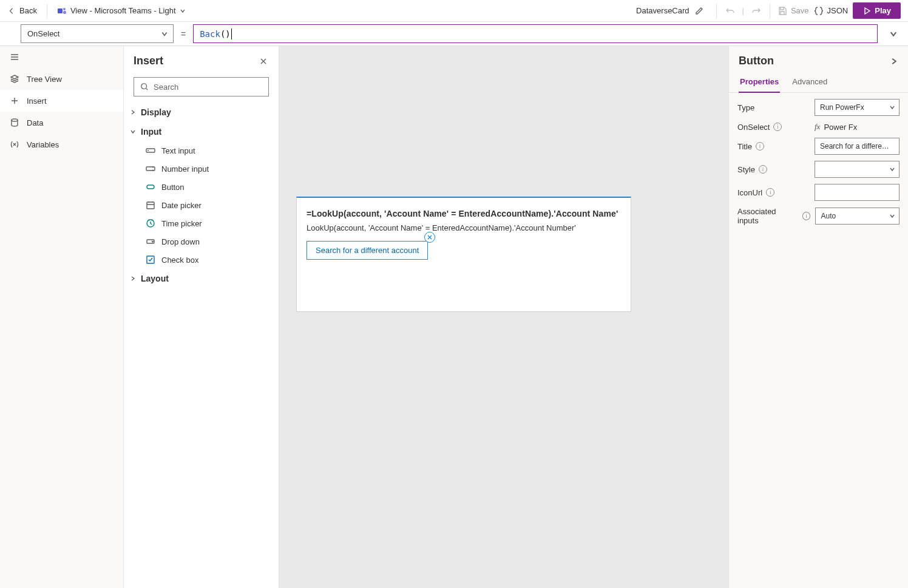 The image size is (908, 588). I want to click on prop-label-iconurl: IconUrl, so click(750, 193).